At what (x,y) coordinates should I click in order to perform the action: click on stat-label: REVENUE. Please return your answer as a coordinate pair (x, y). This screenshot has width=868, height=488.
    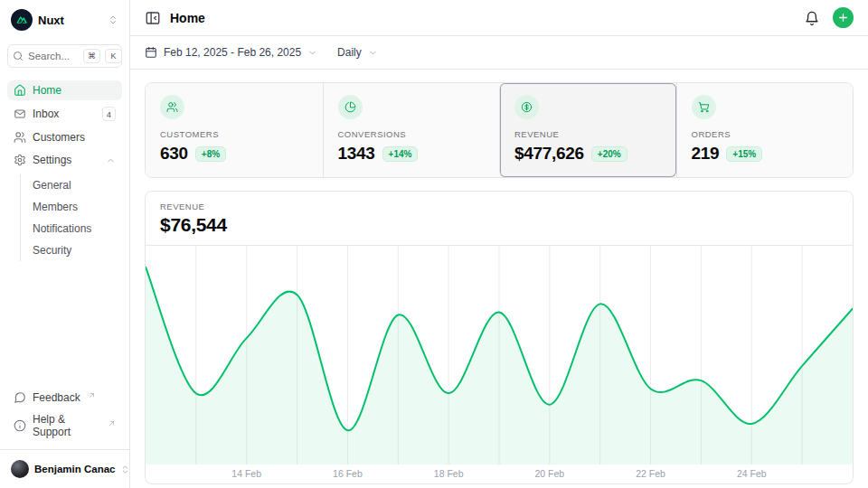
    Looking at the image, I should click on (588, 134).